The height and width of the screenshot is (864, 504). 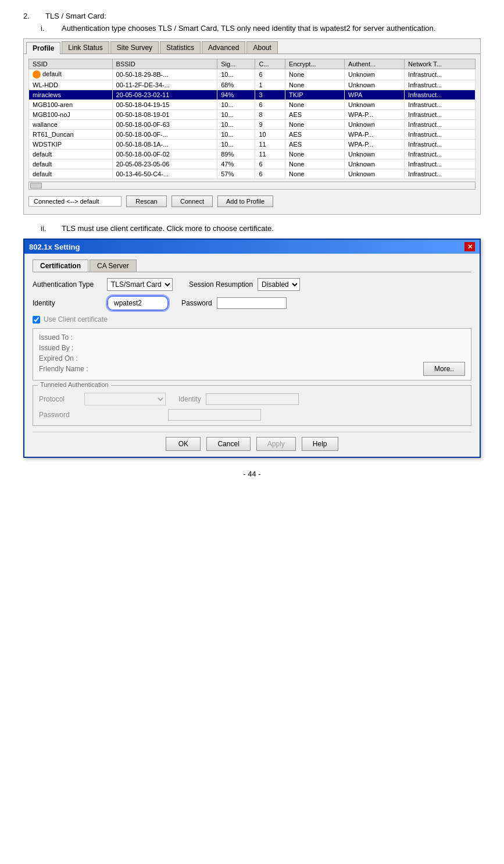 What do you see at coordinates (165, 85) in the screenshot?
I see `table-cell: 00-11-2F-DE-34-...` at bounding box center [165, 85].